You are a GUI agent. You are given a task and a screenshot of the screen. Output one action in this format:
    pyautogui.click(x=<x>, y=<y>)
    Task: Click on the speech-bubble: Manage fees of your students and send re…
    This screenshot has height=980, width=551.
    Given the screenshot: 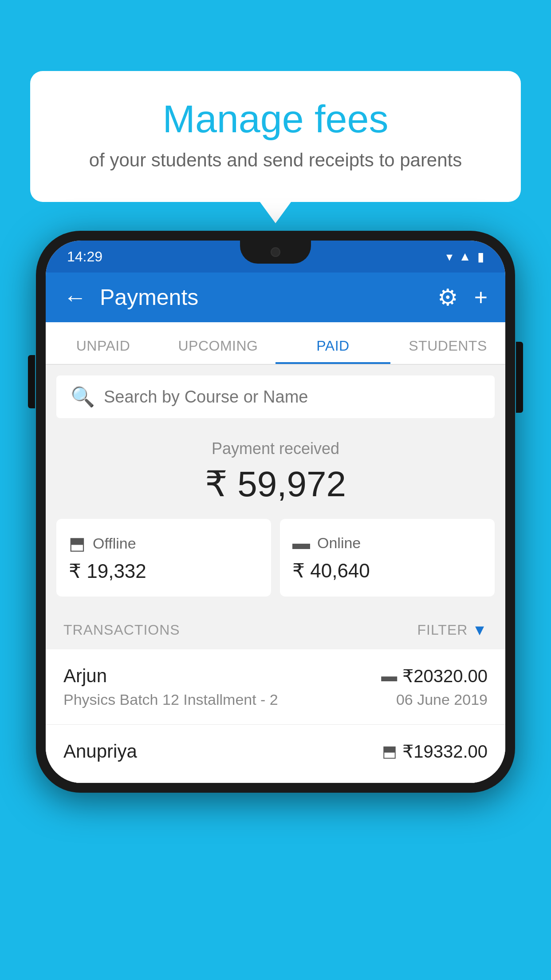 What is the action you would take?
    pyautogui.click(x=276, y=137)
    